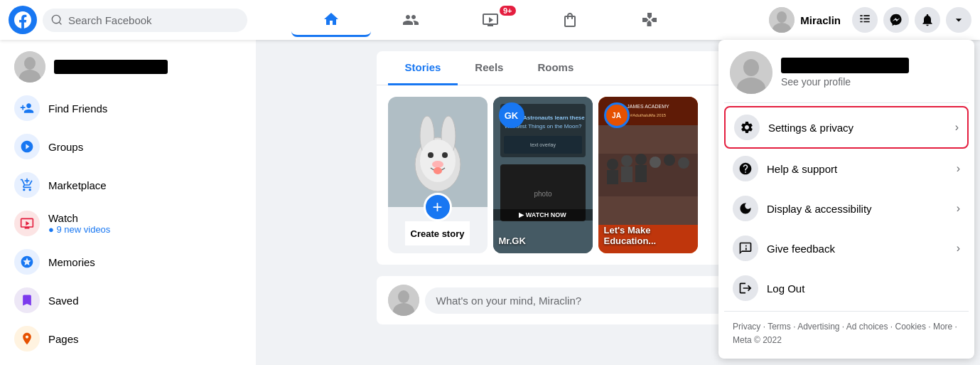 This screenshot has width=980, height=365. Describe the element at coordinates (27, 223) in the screenshot. I see `watch-icon` at that location.